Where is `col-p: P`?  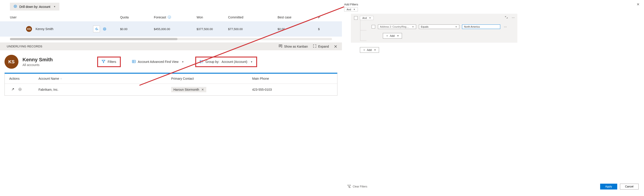
col-p: P is located at coordinates (322, 17).